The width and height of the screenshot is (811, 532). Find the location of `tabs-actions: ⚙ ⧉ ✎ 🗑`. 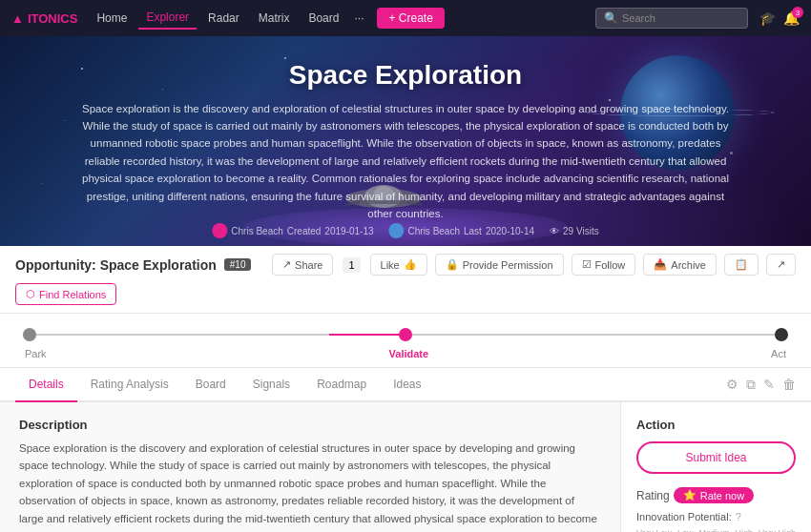

tabs-actions: ⚙ ⧉ ✎ 🗑 is located at coordinates (761, 385).